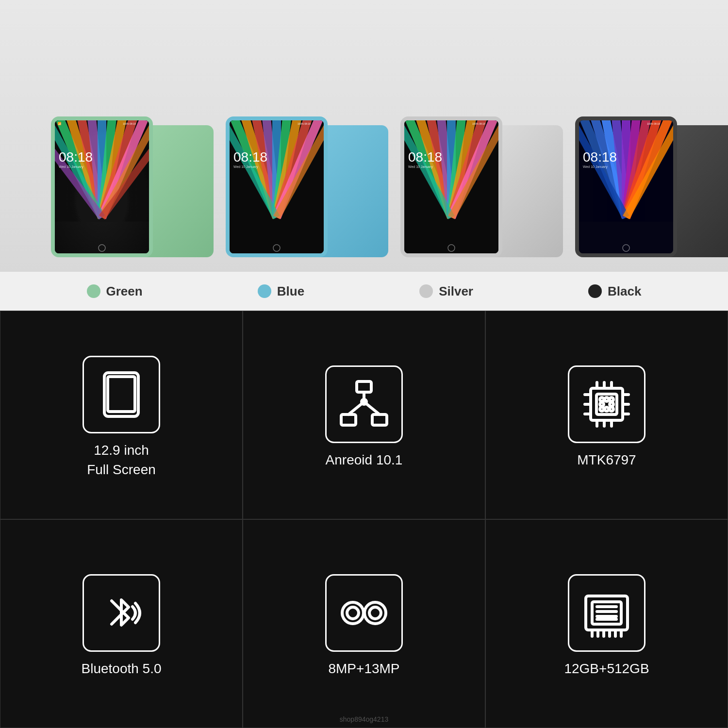 The image size is (728, 728). I want to click on screen-icon, so click(121, 395).